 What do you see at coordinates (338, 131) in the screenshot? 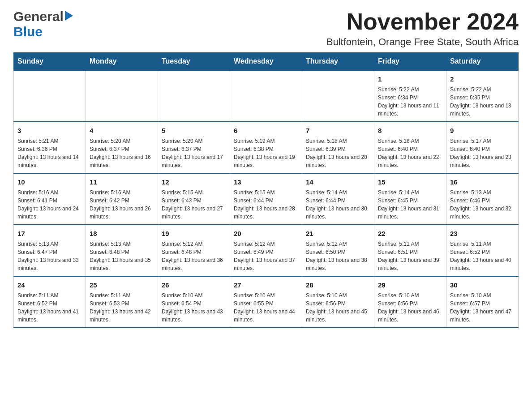
I see `day-number: 7` at bounding box center [338, 131].